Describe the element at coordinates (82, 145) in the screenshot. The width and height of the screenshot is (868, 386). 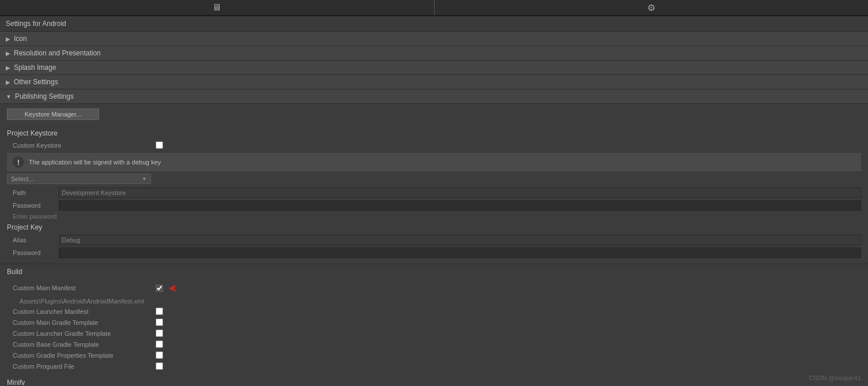
I see `custom-keystore-label: Custom Keystore` at that location.